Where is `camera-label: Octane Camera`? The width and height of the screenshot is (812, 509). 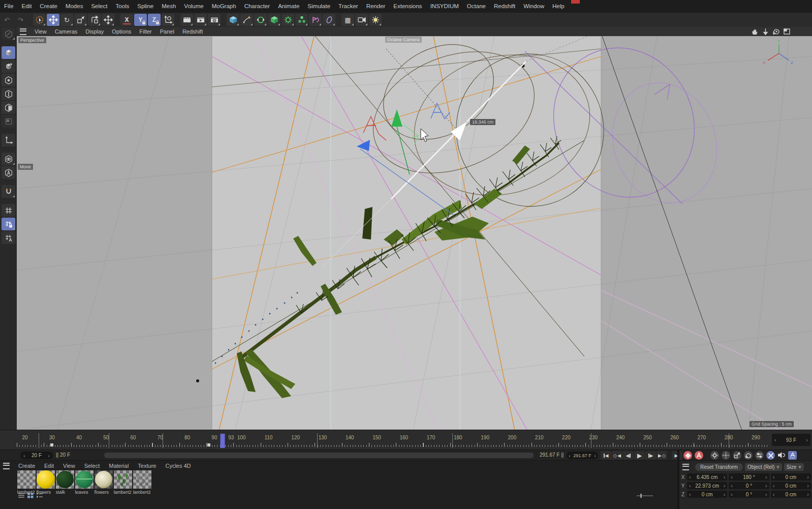 camera-label: Octane Camera is located at coordinates (403, 40).